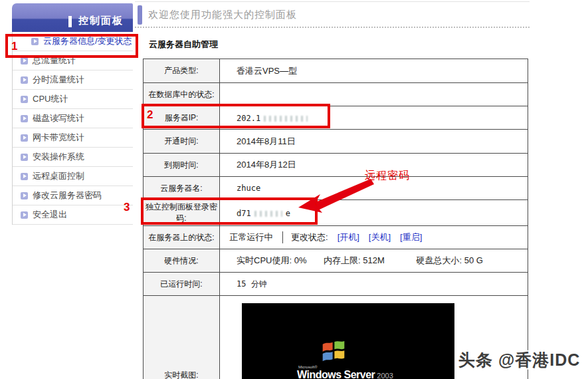  What do you see at coordinates (182, 142) in the screenshot?
I see `open-date-label: 开通时间:` at bounding box center [182, 142].